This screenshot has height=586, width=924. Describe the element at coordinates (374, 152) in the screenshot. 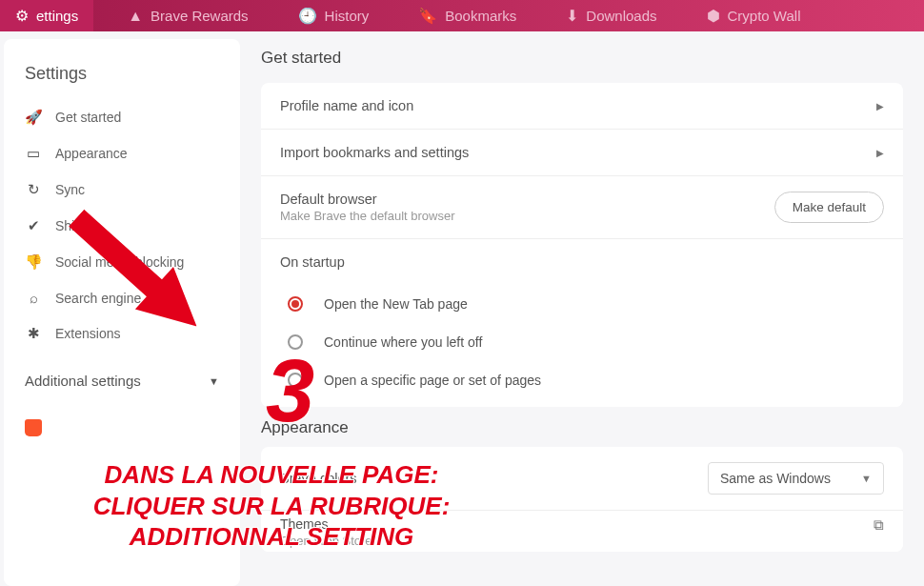

I see `row-label: Import bookmarks and settings` at that location.